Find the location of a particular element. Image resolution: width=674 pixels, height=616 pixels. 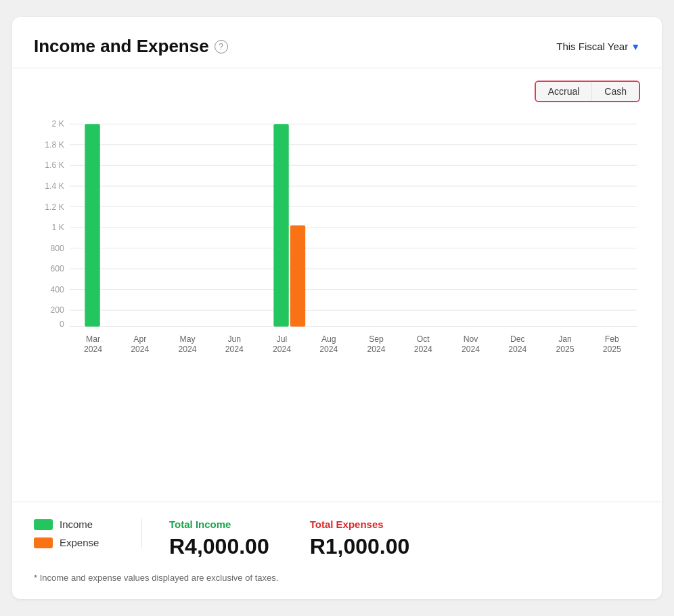

legend-expense: Expense is located at coordinates (77, 543).